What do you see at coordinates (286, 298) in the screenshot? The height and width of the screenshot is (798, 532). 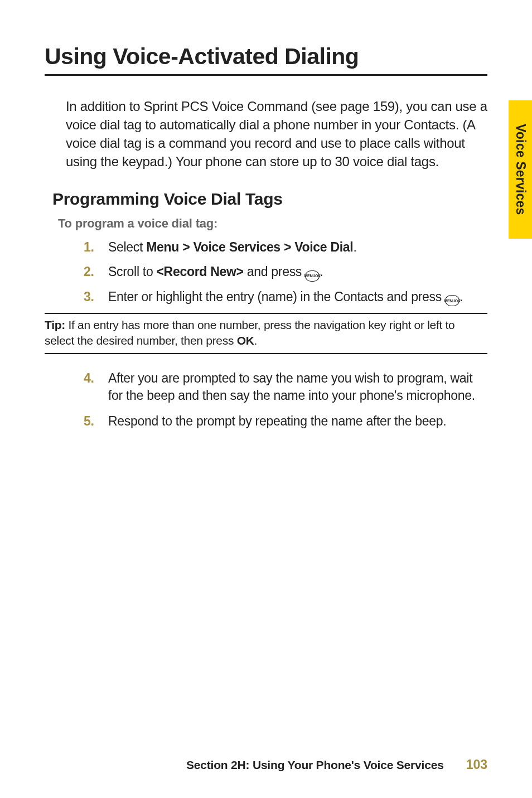 I see `step-3: 3. Enter or highlight the entry (name) i…` at bounding box center [286, 298].